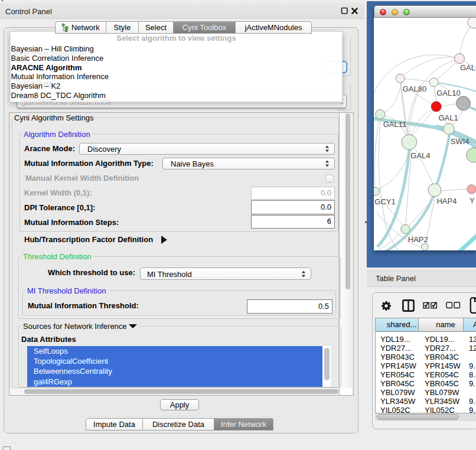  What do you see at coordinates (448, 118) in the screenshot?
I see `svg-text: GAL1` at bounding box center [448, 118].